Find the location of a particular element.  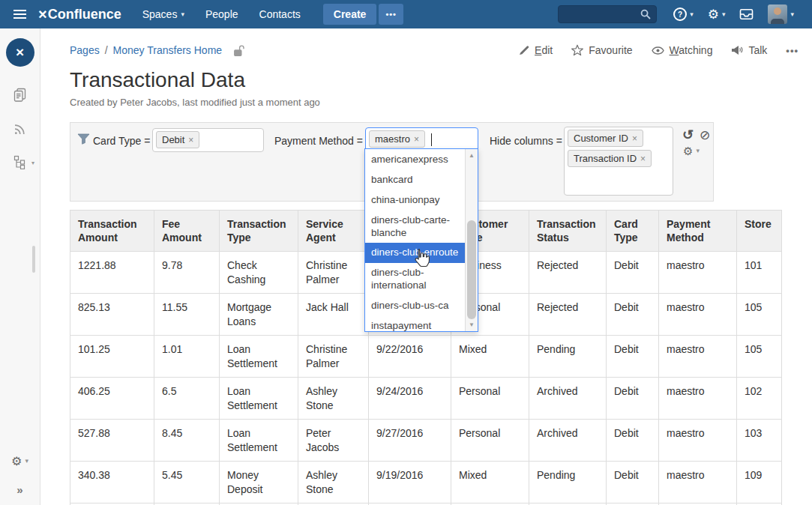

nav-contacts: Contacts is located at coordinates (280, 14).